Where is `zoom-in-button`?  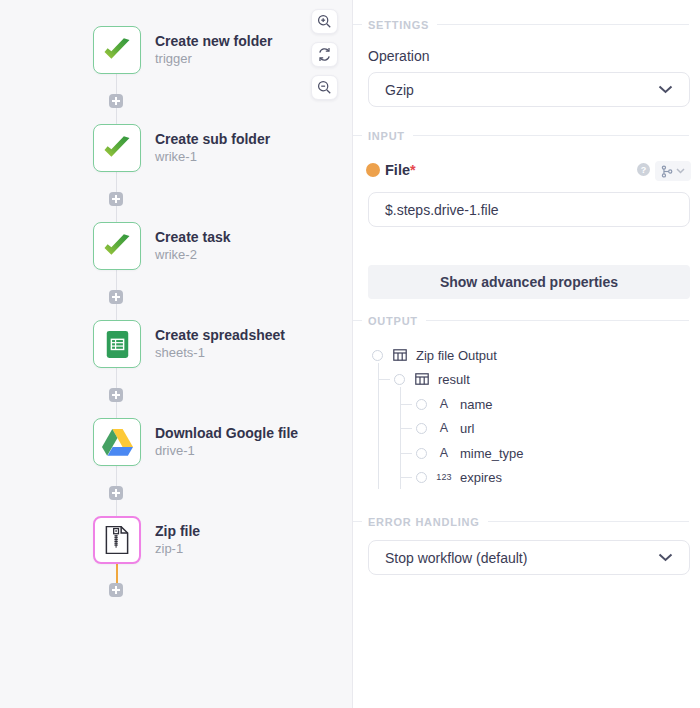
zoom-in-button is located at coordinates (324, 22).